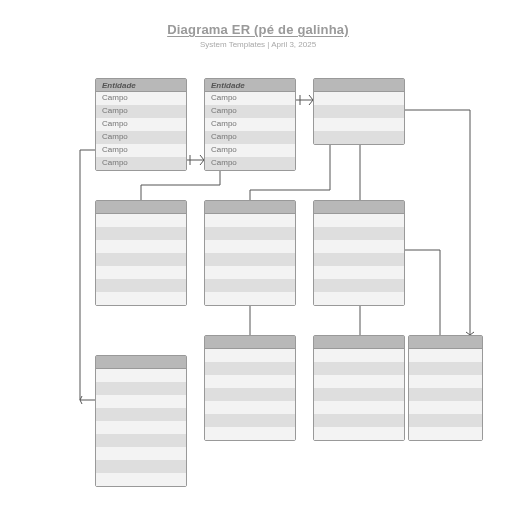 The height and width of the screenshot is (516, 516). Describe the element at coordinates (250, 388) in the screenshot. I see `entity-e8` at that location.